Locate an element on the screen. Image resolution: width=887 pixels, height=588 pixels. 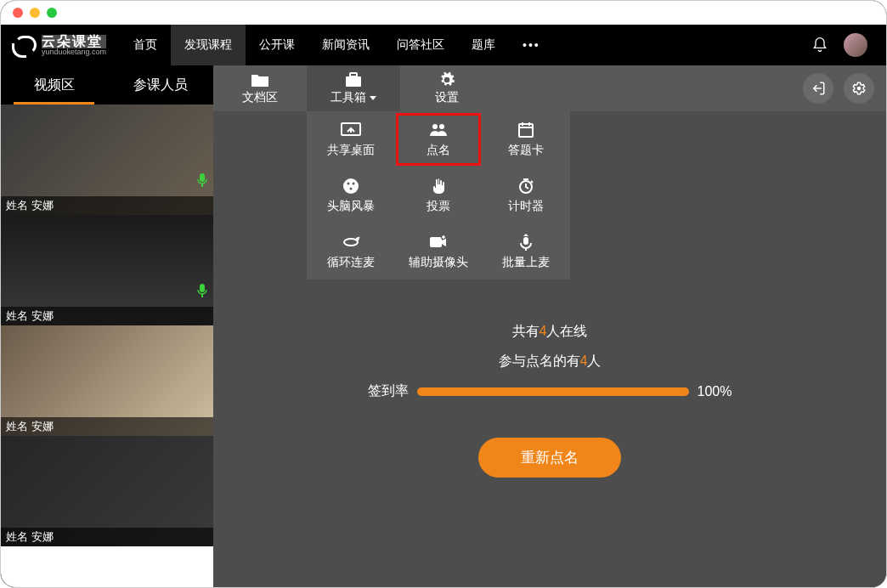
nav-more: ••• is located at coordinates (532, 45).